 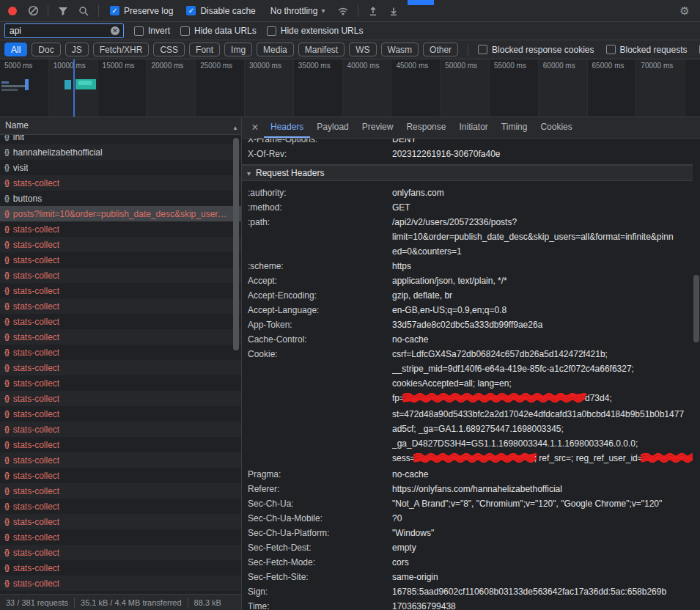 I want to click on request-row-selected: {}posts?limit=10&order=publish_date_desc…, so click(x=120, y=214).